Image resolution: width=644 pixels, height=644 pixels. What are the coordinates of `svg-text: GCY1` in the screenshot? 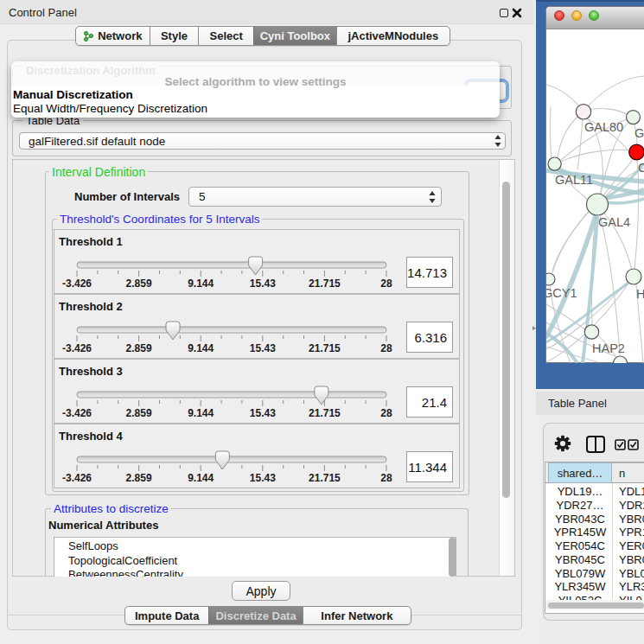 It's located at (562, 293).